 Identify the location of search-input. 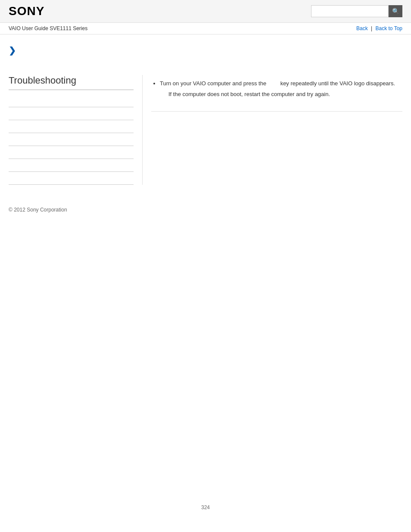
(350, 11).